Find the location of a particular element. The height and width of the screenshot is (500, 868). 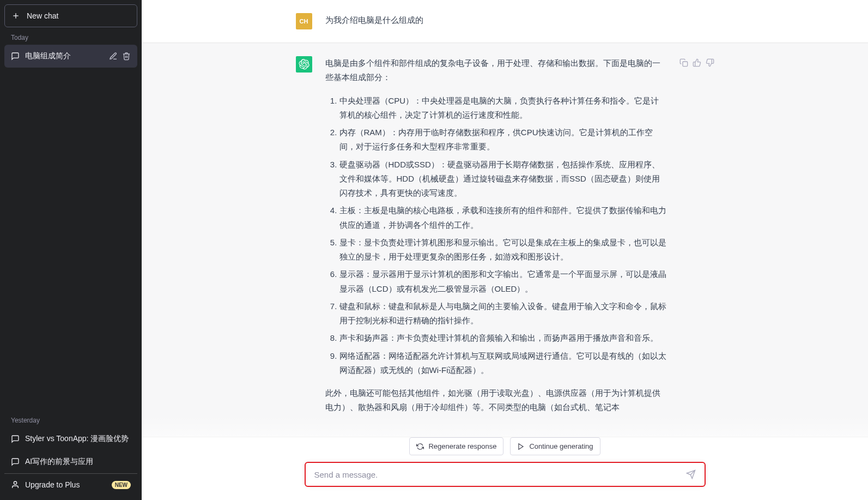

section-today-label: Today is located at coordinates (71, 36).